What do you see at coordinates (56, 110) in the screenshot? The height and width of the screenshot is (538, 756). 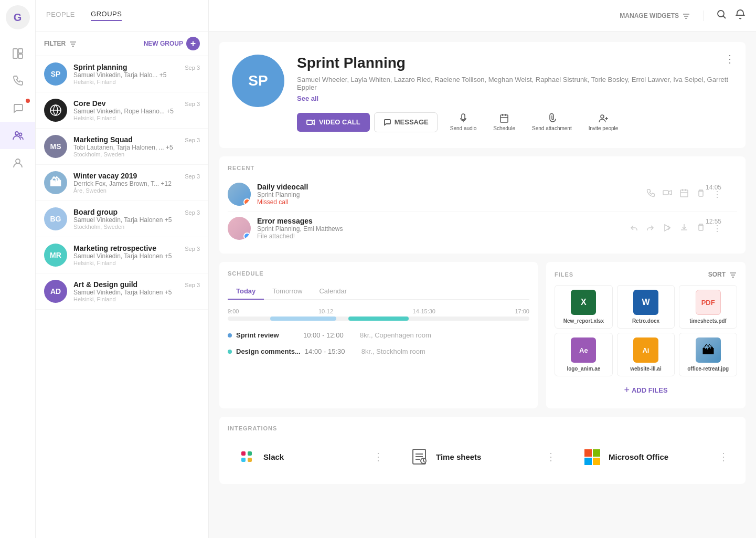 I see `group-avatar` at bounding box center [56, 110].